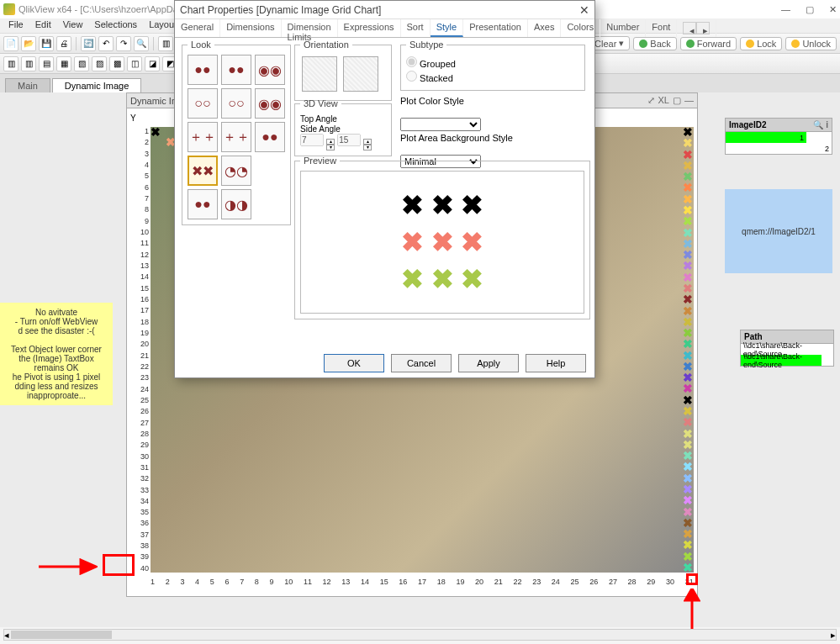 The height and width of the screenshot is (644, 840). What do you see at coordinates (135, 64) in the screenshot?
I see `tb2-h-icon: ◫` at bounding box center [135, 64].